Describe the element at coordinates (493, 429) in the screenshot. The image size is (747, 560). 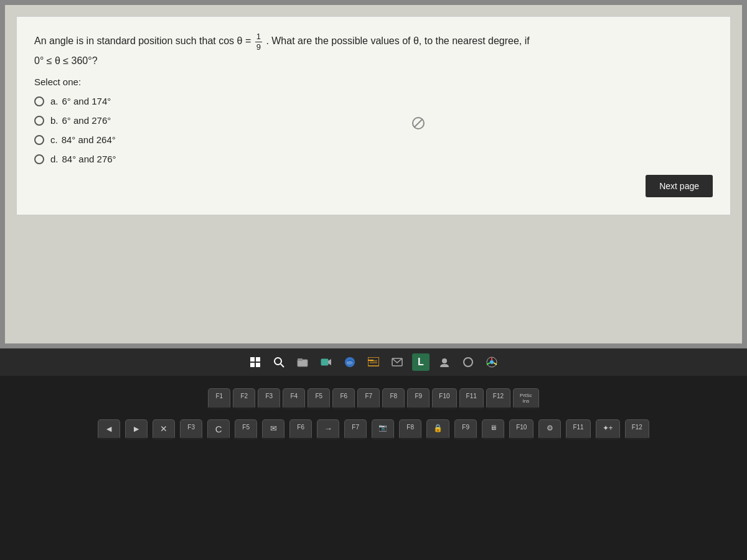
I see `key-monitor: 🖥` at that location.